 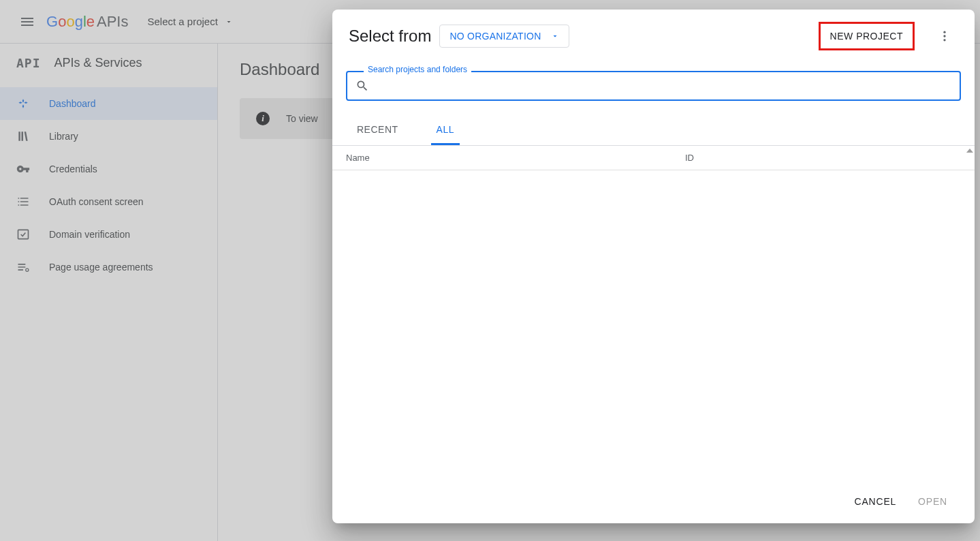 What do you see at coordinates (654, 86) in the screenshot?
I see `search-field-wrapper: Search projects and folders` at bounding box center [654, 86].